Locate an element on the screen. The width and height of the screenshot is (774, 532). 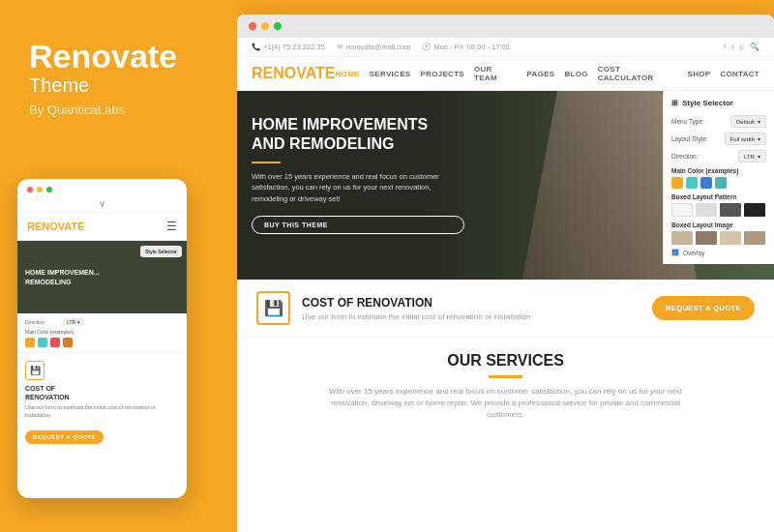
nav-blog: BLOG is located at coordinates (576, 74).